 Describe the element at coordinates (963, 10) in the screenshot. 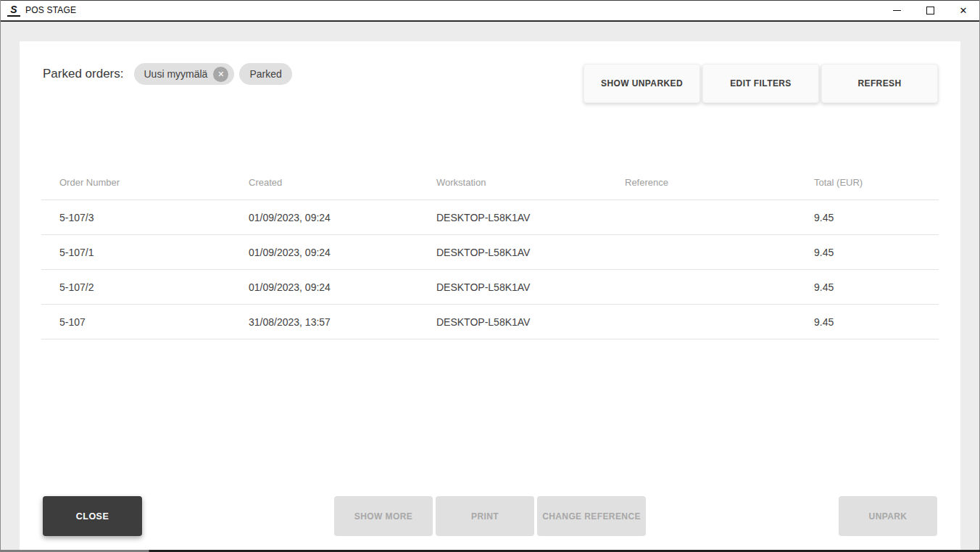

I see `close-window-button: ✕` at that location.